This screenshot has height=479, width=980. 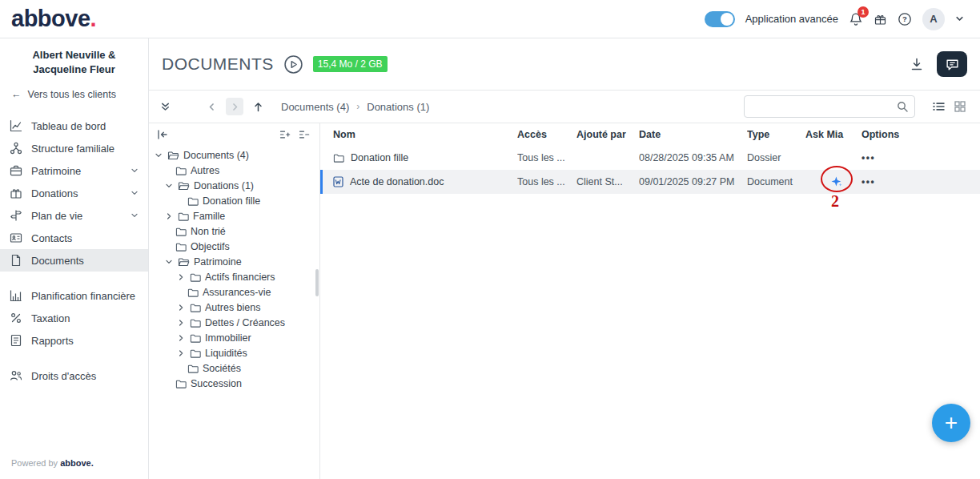 I want to click on column-header-ajoute-par: Ajouté par, so click(x=608, y=135).